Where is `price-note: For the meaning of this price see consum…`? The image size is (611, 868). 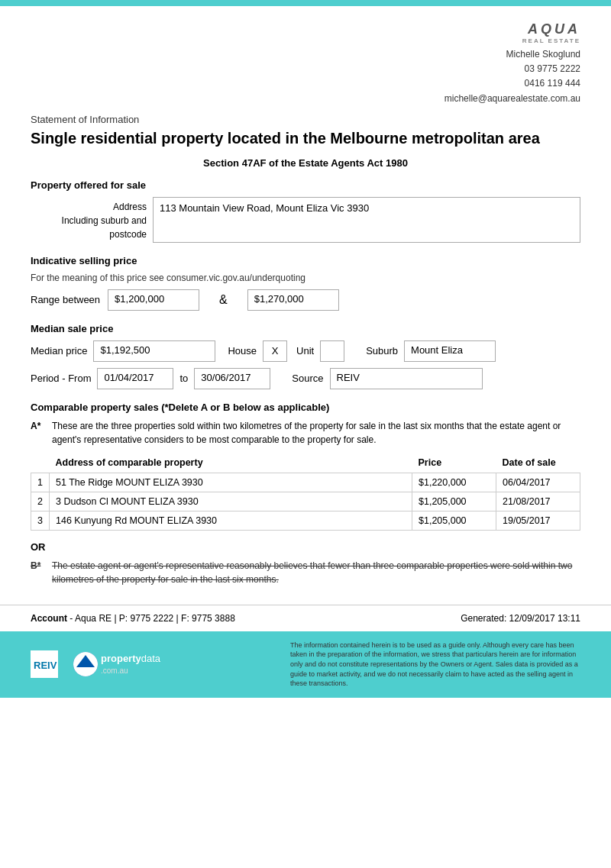
price-note: For the meaning of this price see consum… is located at coordinates (306, 278).